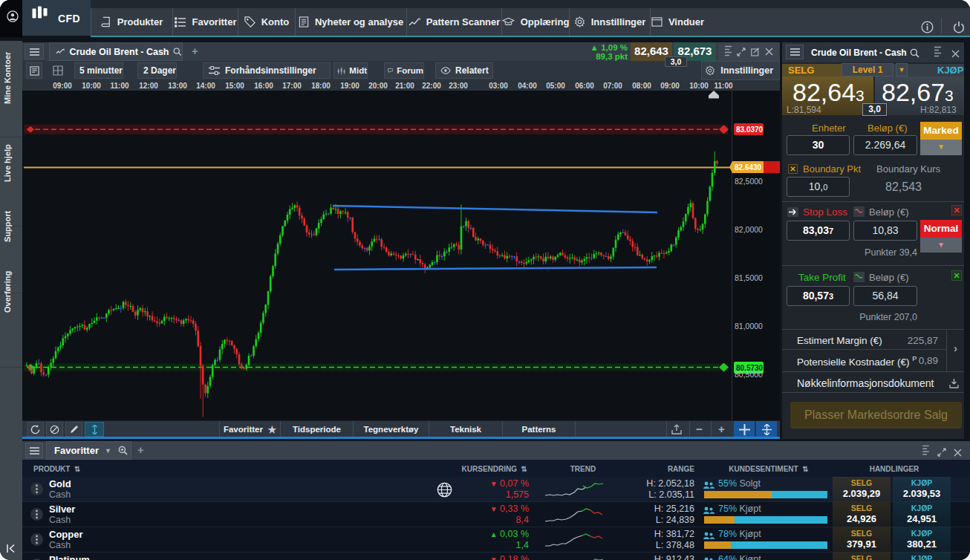 The height and width of the screenshot is (560, 970). I want to click on svg-text: 82.6430, so click(749, 168).